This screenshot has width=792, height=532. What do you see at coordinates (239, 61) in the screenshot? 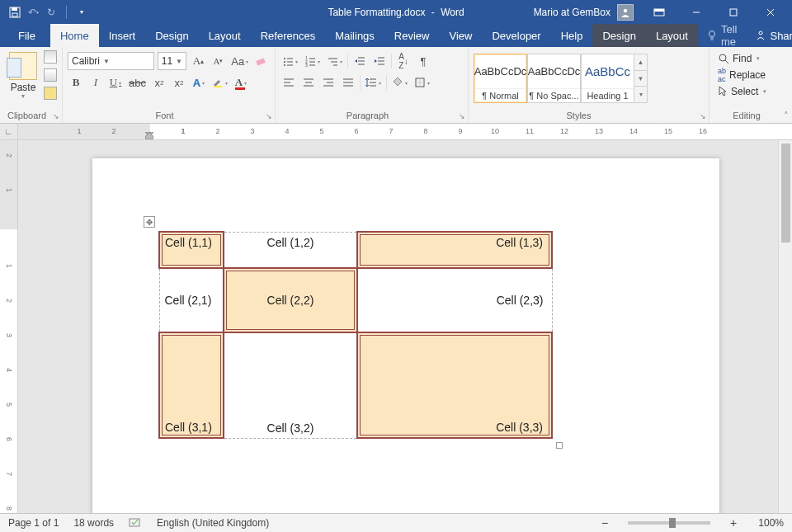
I see `change-case-icon: Aa▾` at bounding box center [239, 61].